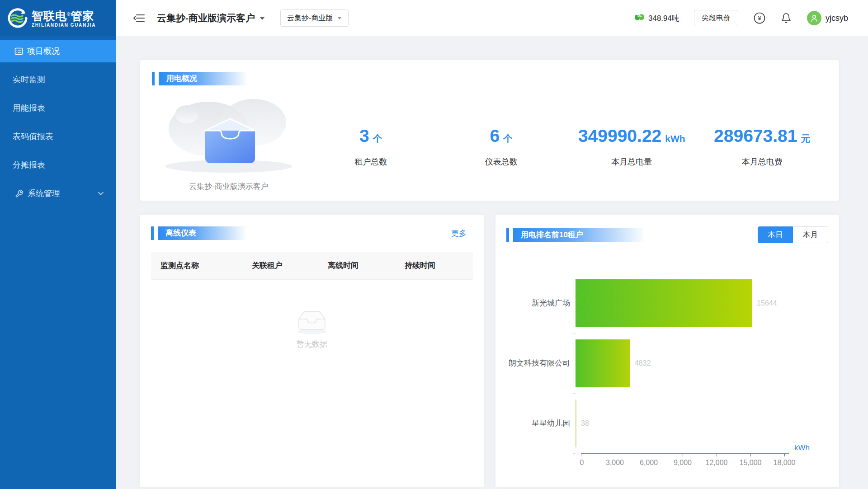 Image resolution: width=868 pixels, height=489 pixels. What do you see at coordinates (566, 139) in the screenshot?
I see `overview-stats: 3个 租户总数 6个 仪表总数 349990.22kWh 本月总电量 28967…` at bounding box center [566, 139].